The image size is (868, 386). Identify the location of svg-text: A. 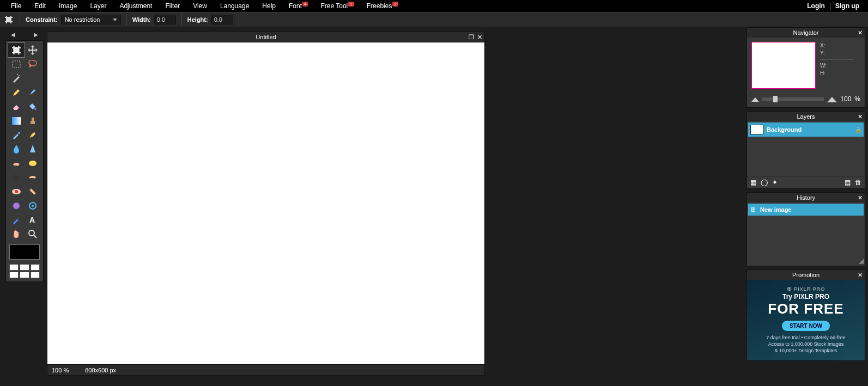
(32, 220).